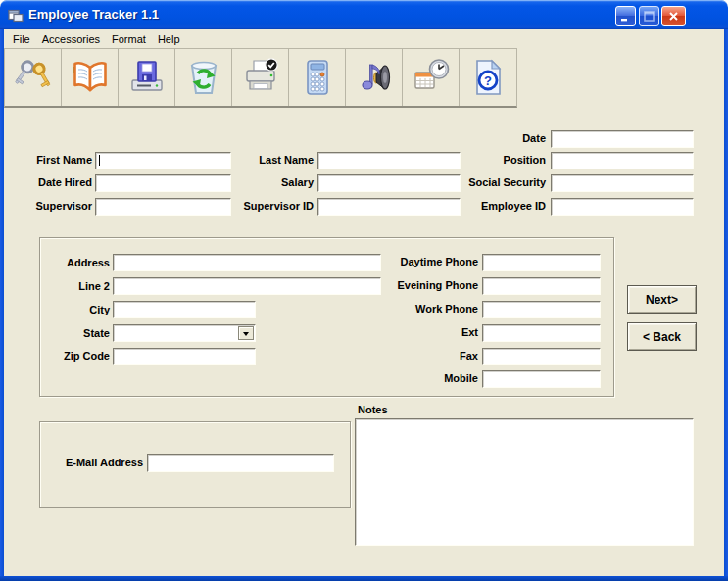 Image resolution: width=728 pixels, height=581 pixels. What do you see at coordinates (129, 39) in the screenshot?
I see `menu-format: Format` at bounding box center [129, 39].